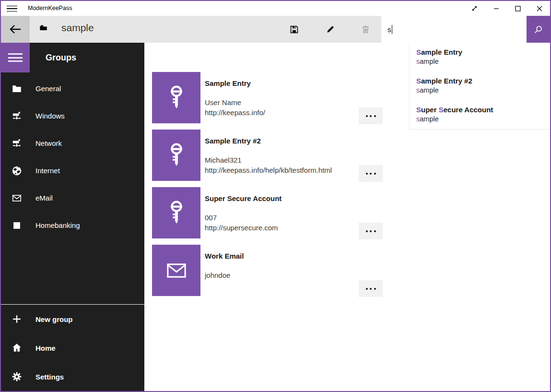  Describe the element at coordinates (268, 98) in the screenshot. I see `entry-row-sample-entry: Sample Entry User Name http://keepass.in…` at that location.